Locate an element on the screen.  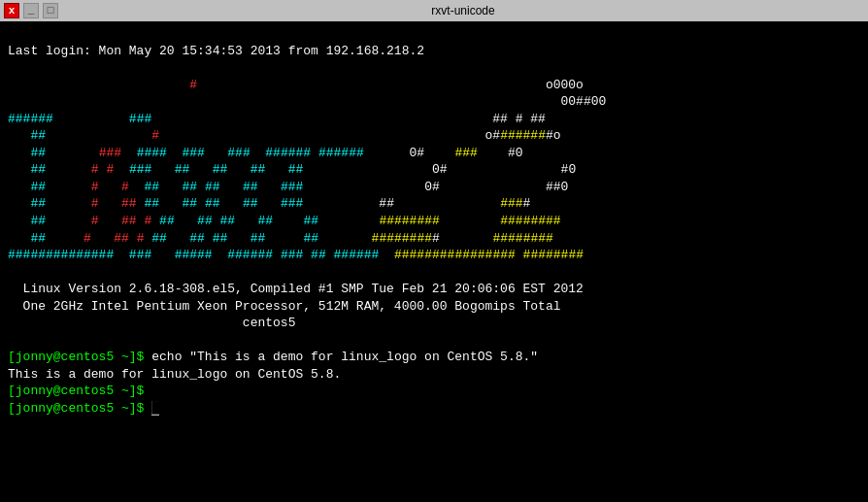
minimize-label: _ is located at coordinates (31, 11).